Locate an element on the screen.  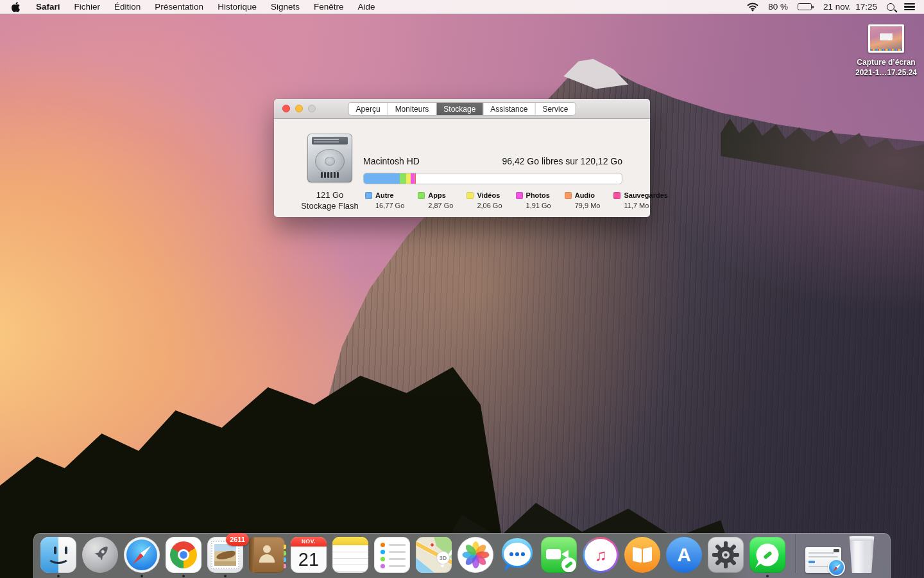
app-menu-safari: Safari is located at coordinates (48, 6).